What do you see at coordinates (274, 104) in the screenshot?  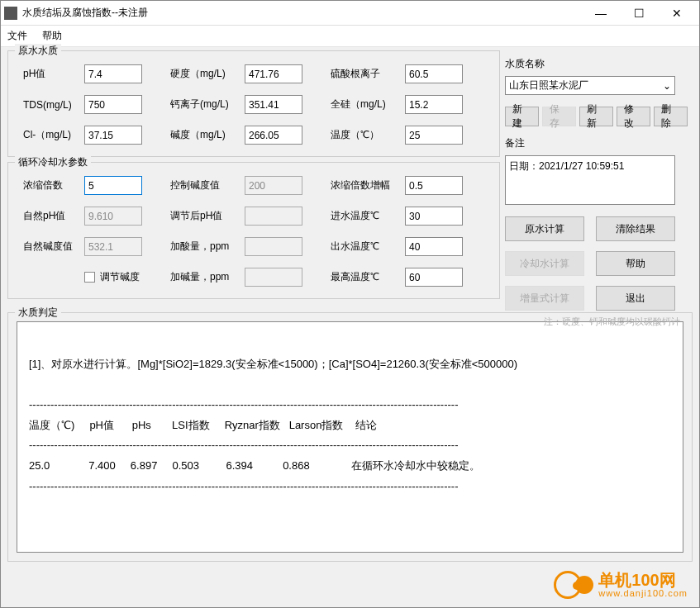 I see `ca-input` at bounding box center [274, 104].